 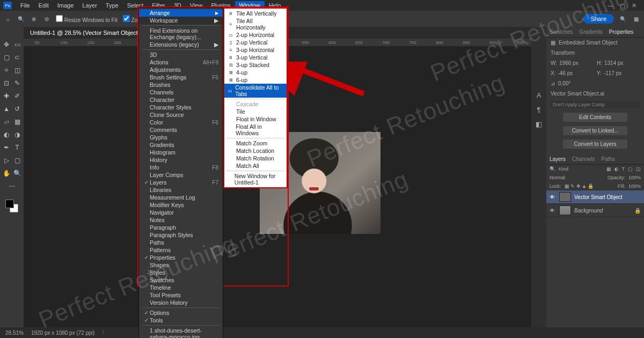 I want to click on angle-field: 0.00°, so click(x=565, y=84).